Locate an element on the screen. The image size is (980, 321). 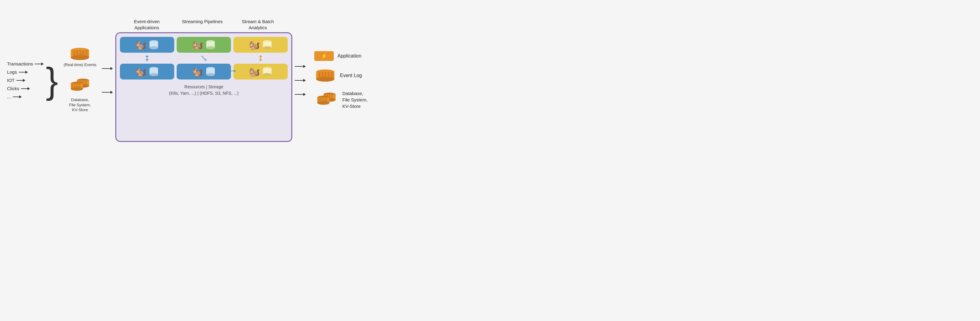
db-stack-icon is located at coordinates (80, 86).